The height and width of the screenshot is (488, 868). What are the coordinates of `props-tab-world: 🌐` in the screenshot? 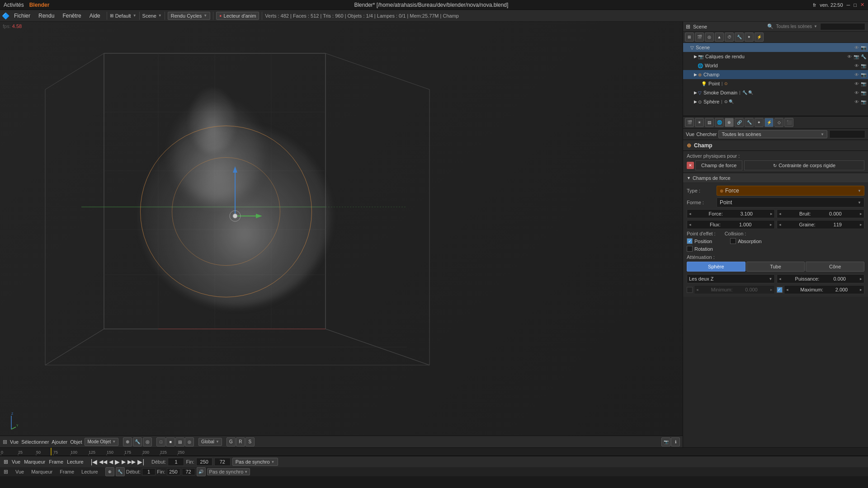 It's located at (719, 122).